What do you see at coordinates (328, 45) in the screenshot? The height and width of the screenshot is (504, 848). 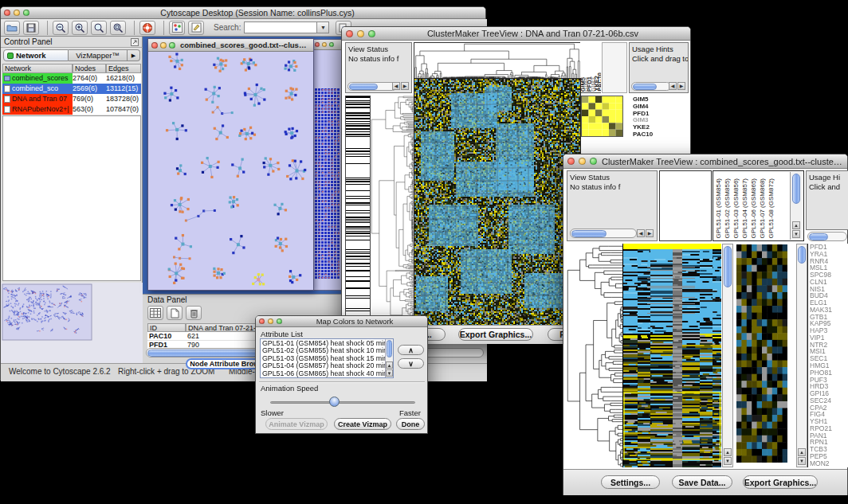 I see `titlebar` at bounding box center [328, 45].